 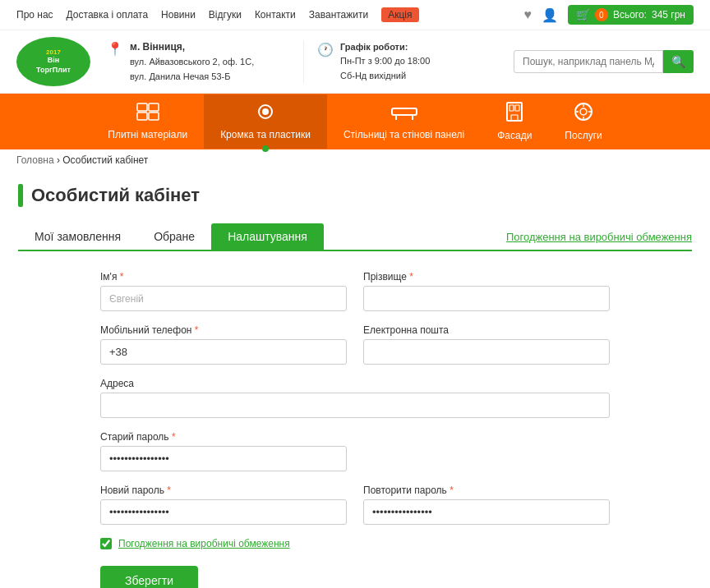 I want to click on tab-settings: Налаштування, so click(x=268, y=237).